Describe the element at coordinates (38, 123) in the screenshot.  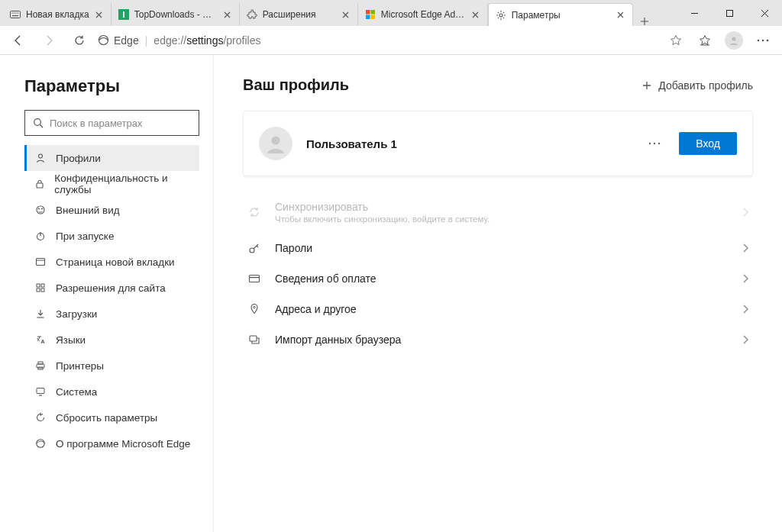
I see `search-icon` at that location.